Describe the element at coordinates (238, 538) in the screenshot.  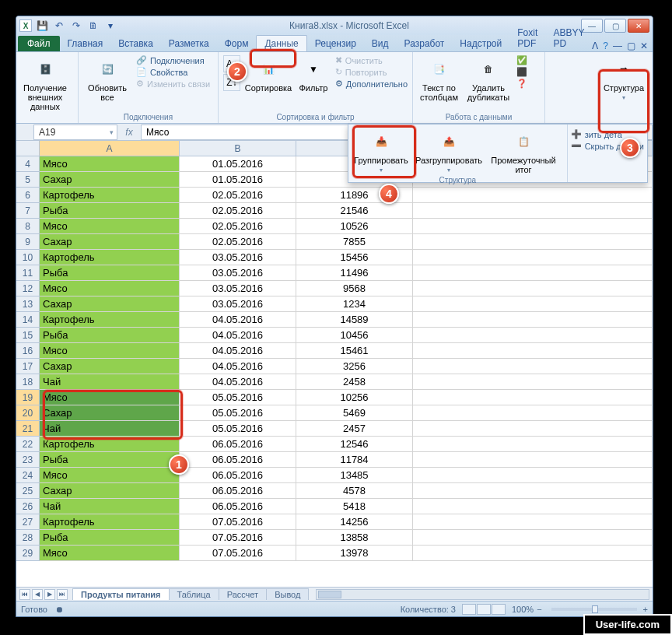
I see `cell: 07.05.2016` at that location.